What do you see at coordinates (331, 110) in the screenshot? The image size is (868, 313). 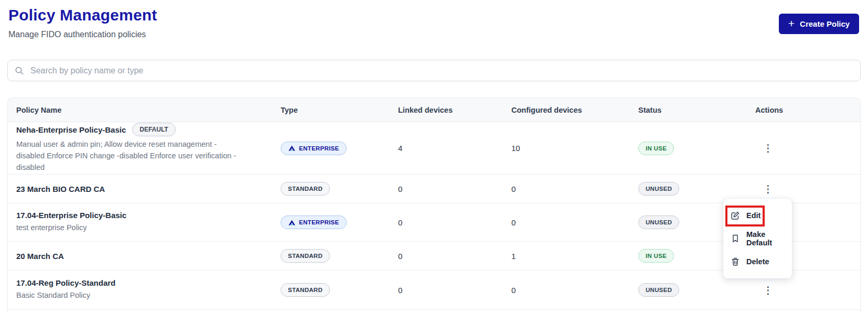 I see `column-header-type: Type` at bounding box center [331, 110].